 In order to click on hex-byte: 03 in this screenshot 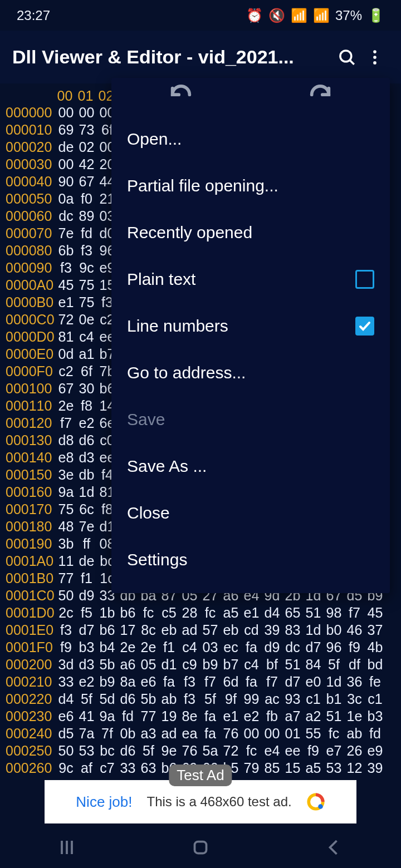, I will do `click(211, 648)`.